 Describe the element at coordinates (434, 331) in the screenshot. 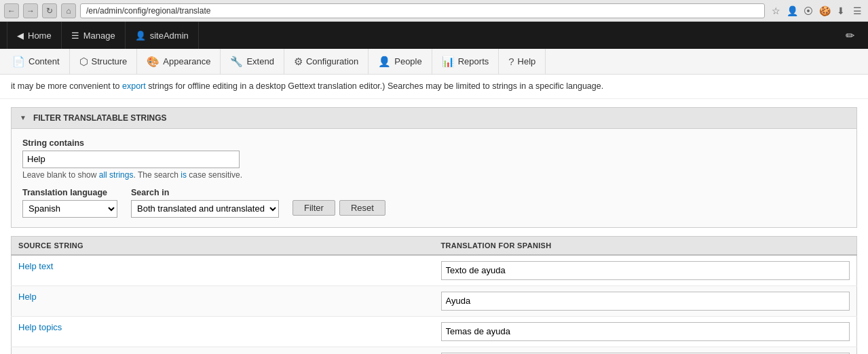

I see `table-row: Help topics` at that location.